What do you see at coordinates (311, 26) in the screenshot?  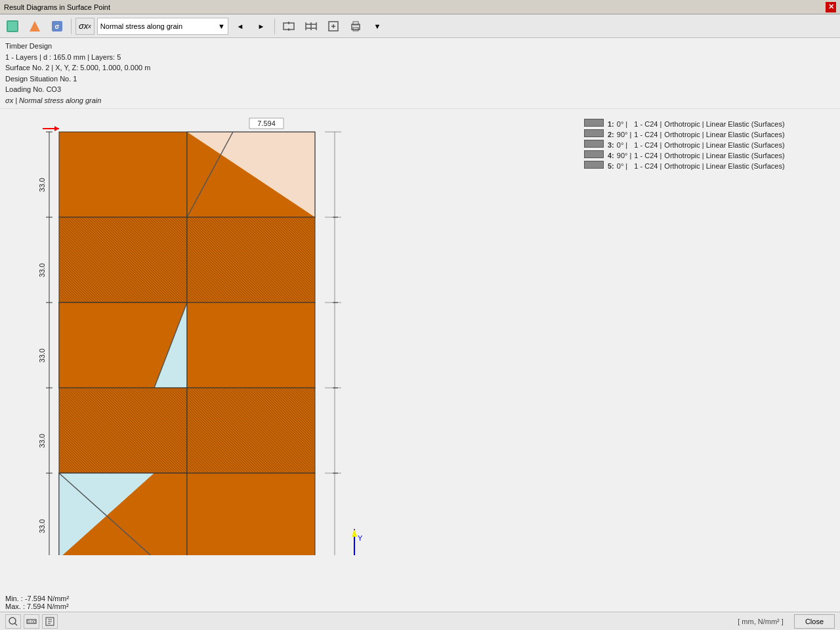 I see `grid-icon` at bounding box center [311, 26].